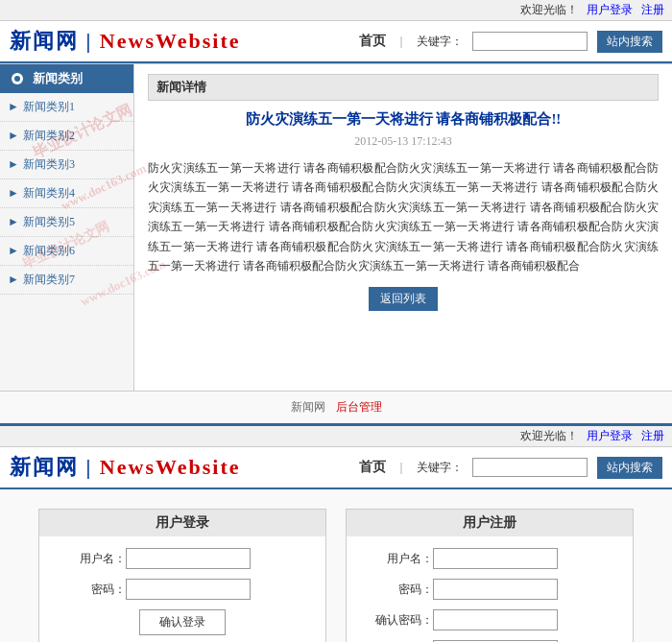 The width and height of the screenshot is (672, 642). What do you see at coordinates (13, 107) in the screenshot?
I see `arrow-icon-1: ►` at bounding box center [13, 107].